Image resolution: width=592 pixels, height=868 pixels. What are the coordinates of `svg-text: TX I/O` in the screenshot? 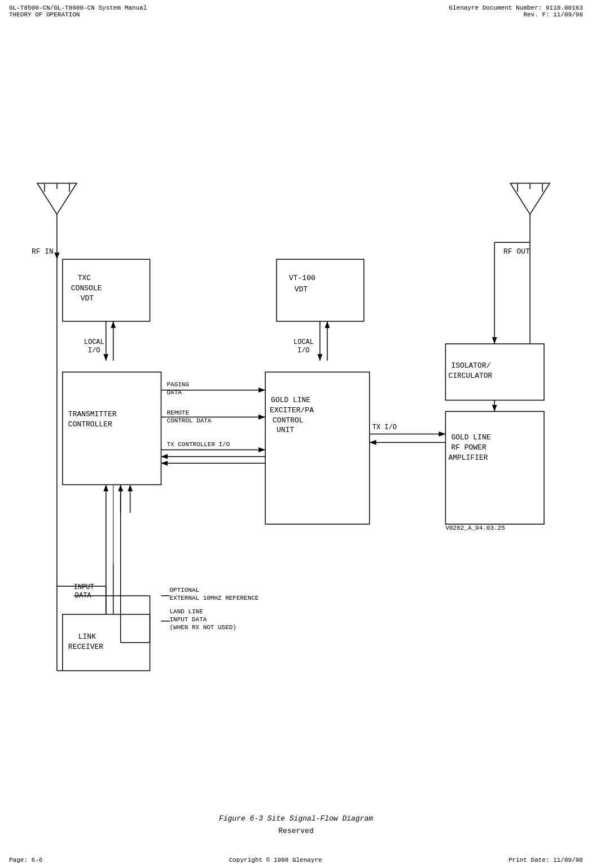 It's located at (385, 428).